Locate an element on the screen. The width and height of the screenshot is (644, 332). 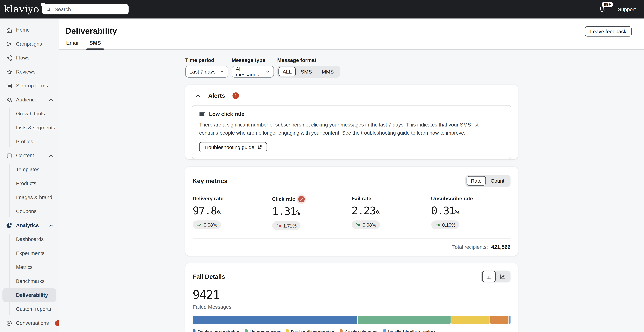
conversations-count-badge: 99+ is located at coordinates (57, 323).